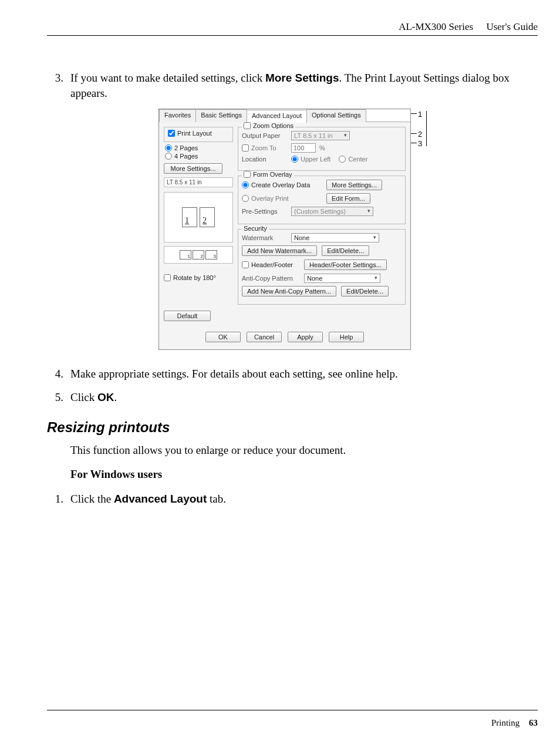  What do you see at coordinates (198, 255) in the screenshot?
I see `order-mini-2: 2` at bounding box center [198, 255].